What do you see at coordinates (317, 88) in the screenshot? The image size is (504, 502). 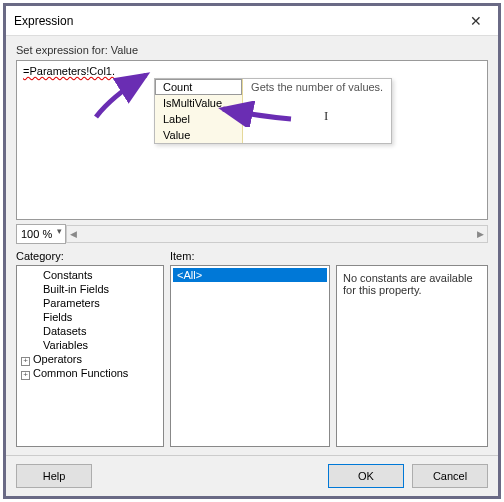 I see `intellisense-description: Gets the number of values.` at bounding box center [317, 88].